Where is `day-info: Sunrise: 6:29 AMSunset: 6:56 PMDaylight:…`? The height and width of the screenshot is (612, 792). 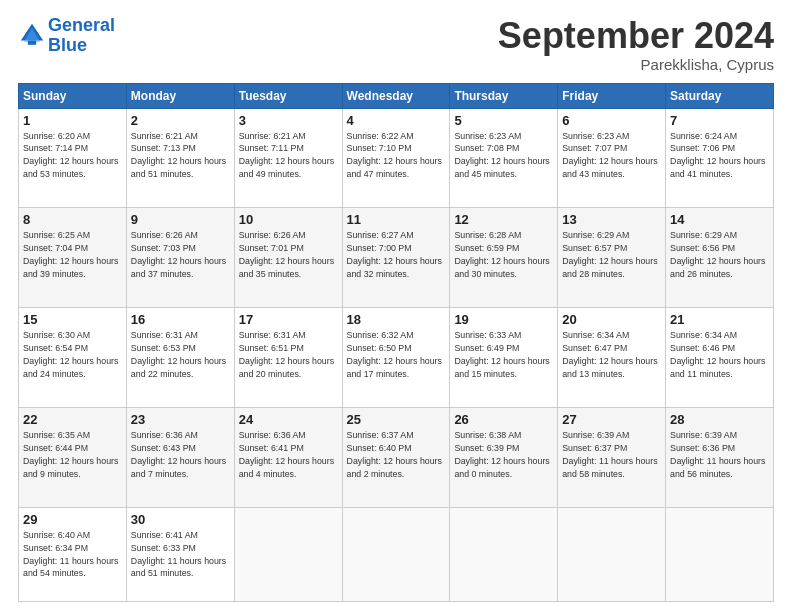
day-info: Sunrise: 6:29 AMSunset: 6:56 PMDaylight:… is located at coordinates (720, 254).